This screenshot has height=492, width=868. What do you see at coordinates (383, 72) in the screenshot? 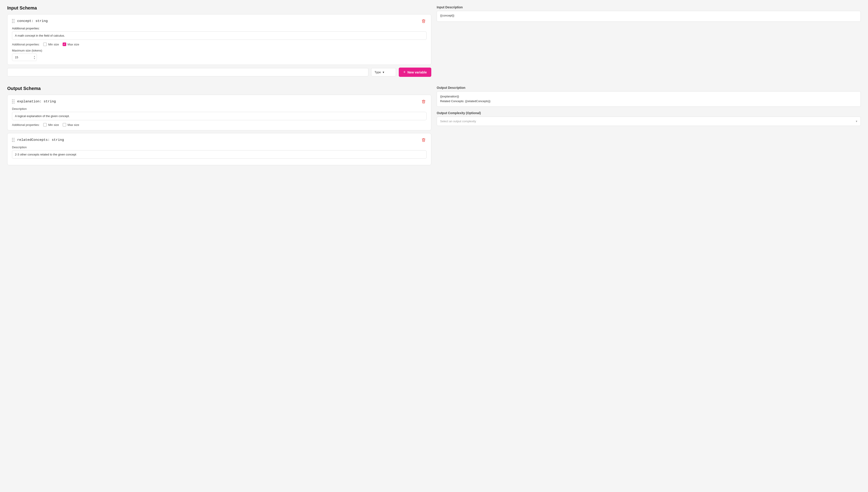
I see `type-select-chevron: ▾` at bounding box center [383, 72].